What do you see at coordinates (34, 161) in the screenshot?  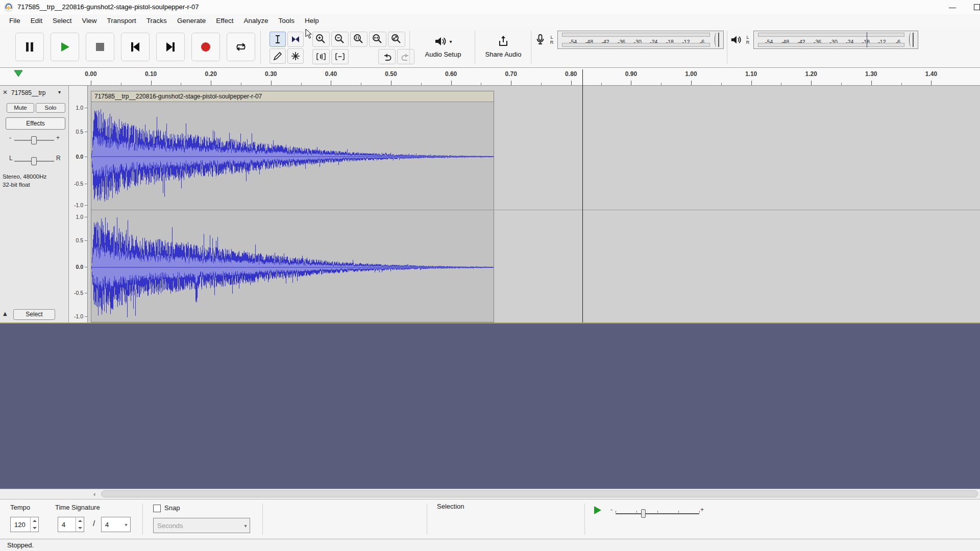 I see `pan-slider-thumb` at bounding box center [34, 161].